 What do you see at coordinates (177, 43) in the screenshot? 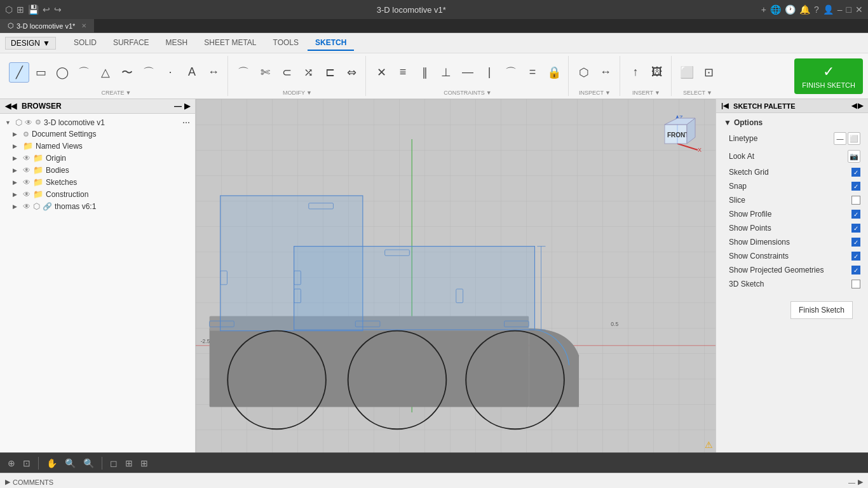
I see `tab-mesh: MESH` at bounding box center [177, 43].